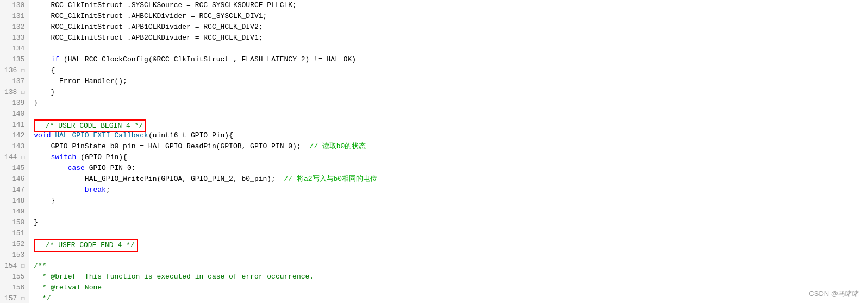 This screenshot has width=868, height=303. Describe the element at coordinates (451, 168) in the screenshot. I see `code-line: case GPIO_PIN_0:` at that location.